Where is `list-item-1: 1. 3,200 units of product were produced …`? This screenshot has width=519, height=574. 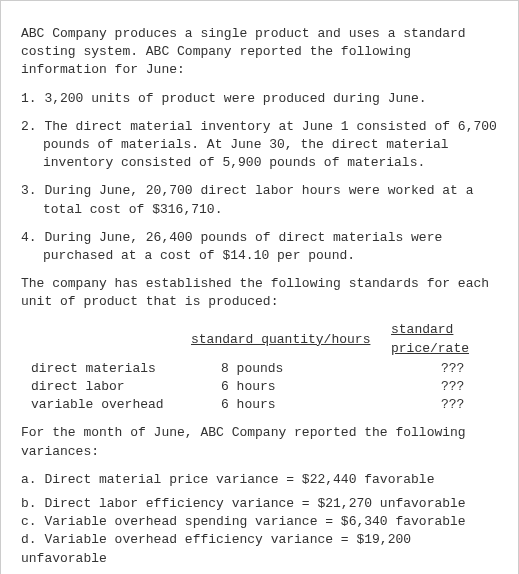 list-item-1: 1. 3,200 units of product were produced … is located at coordinates (260, 99).